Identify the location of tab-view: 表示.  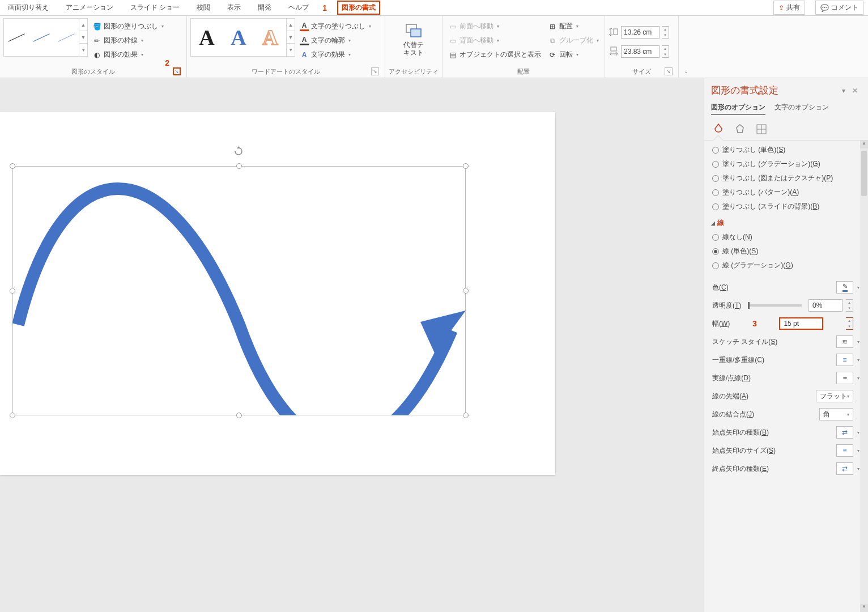
(234, 8).